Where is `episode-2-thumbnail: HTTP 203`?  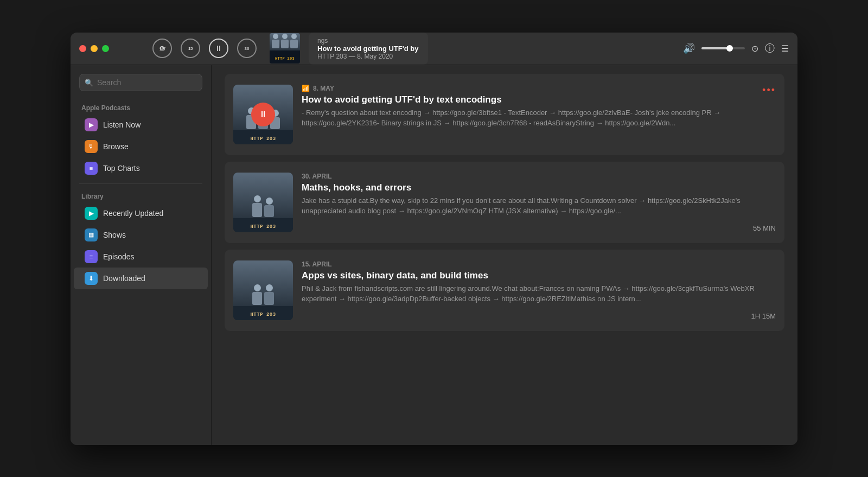
episode-2-thumbnail: HTTP 203 is located at coordinates (263, 202).